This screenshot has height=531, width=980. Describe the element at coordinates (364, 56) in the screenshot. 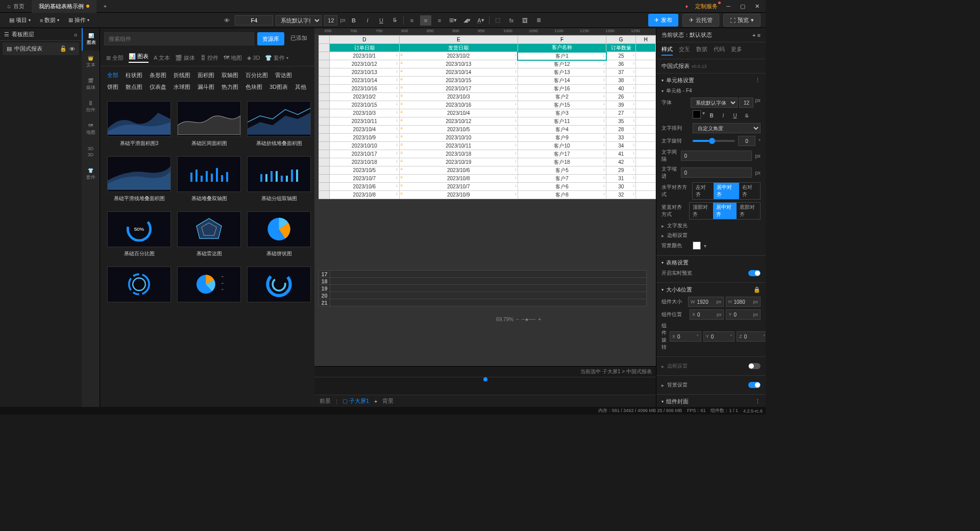

I see `data-cell: 2023/10/1↓` at that location.